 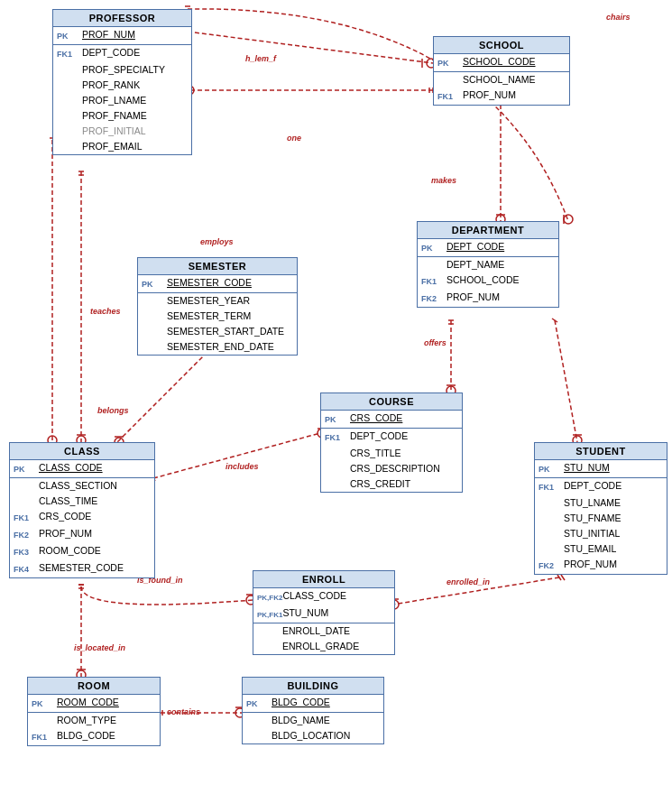 I want to click on professor-fk1-label: FK1, so click(x=69, y=54).